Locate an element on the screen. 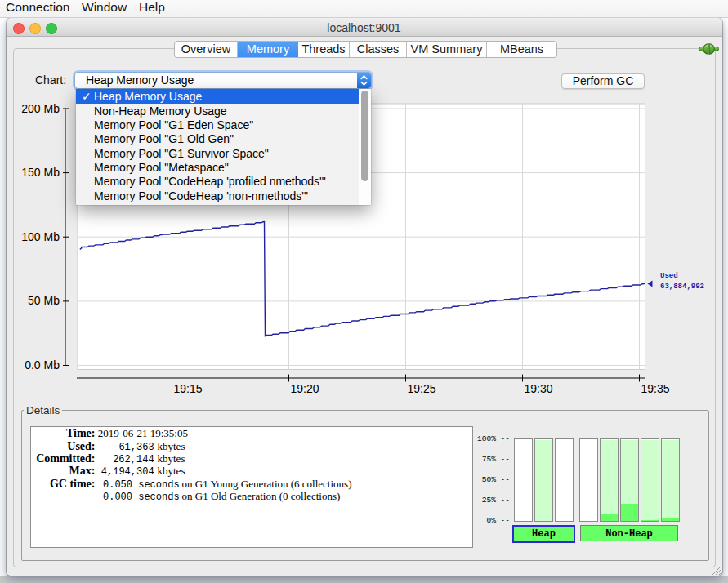  svg-text: Time: is located at coordinates (81, 433).